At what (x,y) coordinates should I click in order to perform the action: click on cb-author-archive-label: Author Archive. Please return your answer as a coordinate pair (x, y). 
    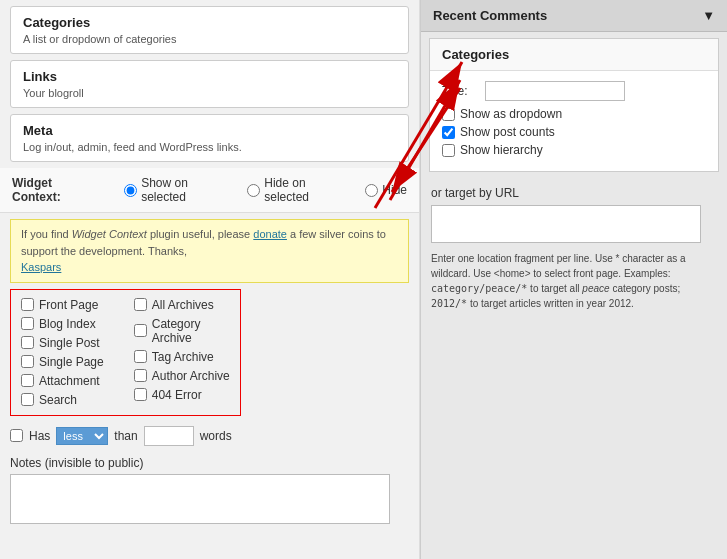
    Looking at the image, I should click on (191, 376).